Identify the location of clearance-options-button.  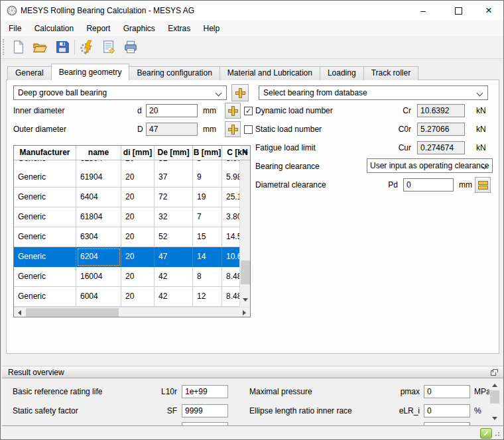
(483, 185).